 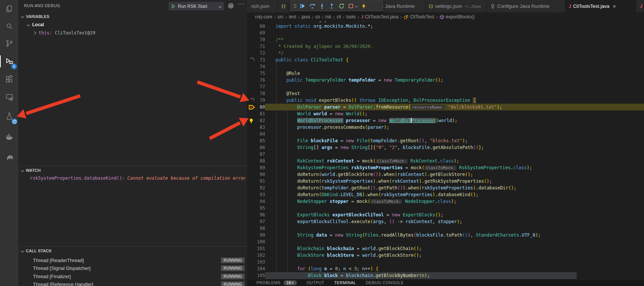 I want to click on code-line-81: 81 World world = new World();, so click(x=446, y=114).